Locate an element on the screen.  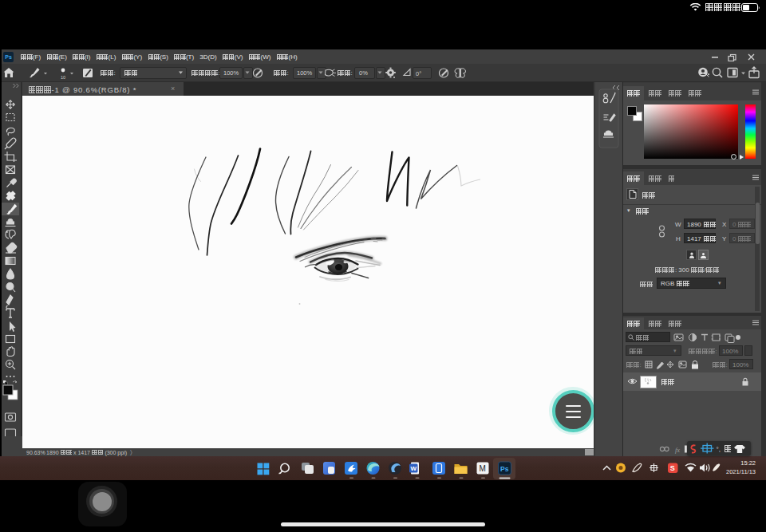
svg-text: M is located at coordinates (483, 469).